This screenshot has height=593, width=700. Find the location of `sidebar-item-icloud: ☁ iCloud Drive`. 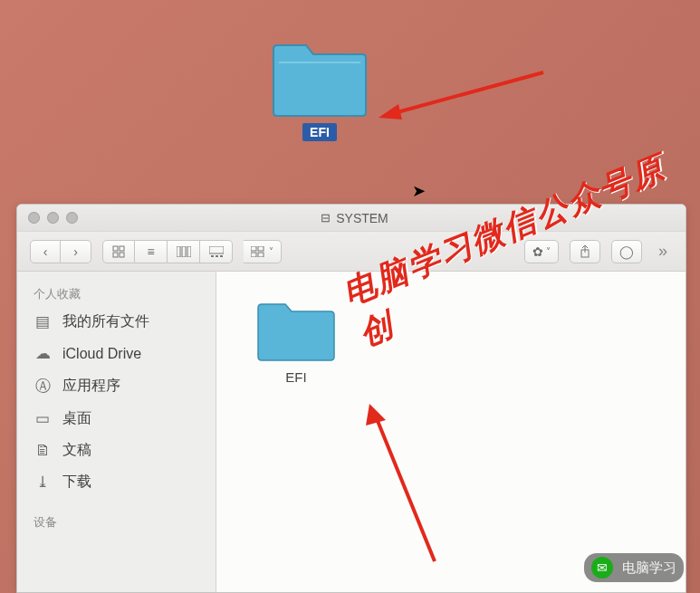

sidebar-item-icloud: ☁ iCloud Drive is located at coordinates (116, 353).